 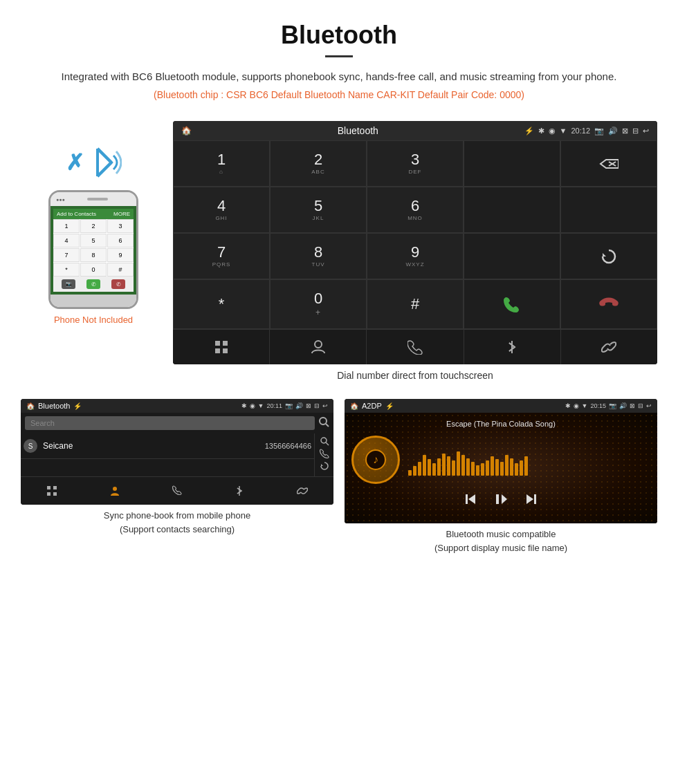 What do you see at coordinates (623, 406) in the screenshot?
I see `music-vol-icon: 🔊` at bounding box center [623, 406].